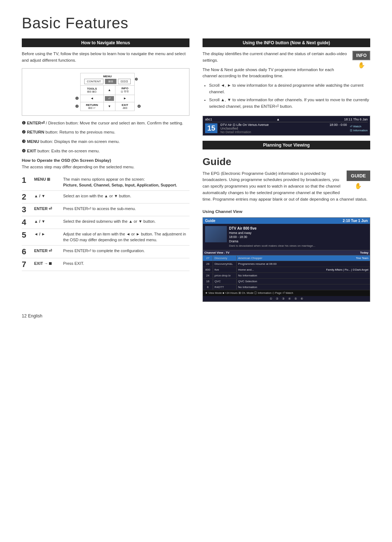 Image resolution: width=392 pixels, height=542 pixels. What do you see at coordinates (106, 151) in the screenshot?
I see `item-4: ❹ EXIT button: Exits the on-screen menu.` at bounding box center [106, 151].